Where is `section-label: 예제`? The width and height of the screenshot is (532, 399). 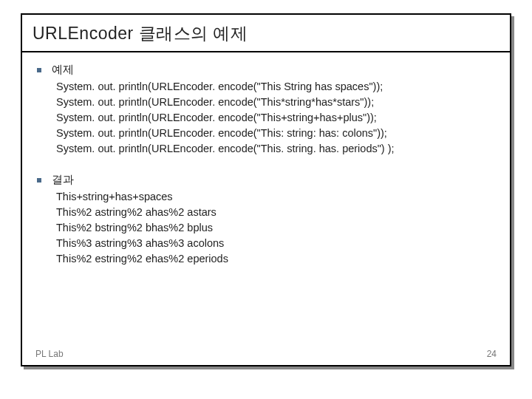
section-label: 예제 is located at coordinates (63, 69).